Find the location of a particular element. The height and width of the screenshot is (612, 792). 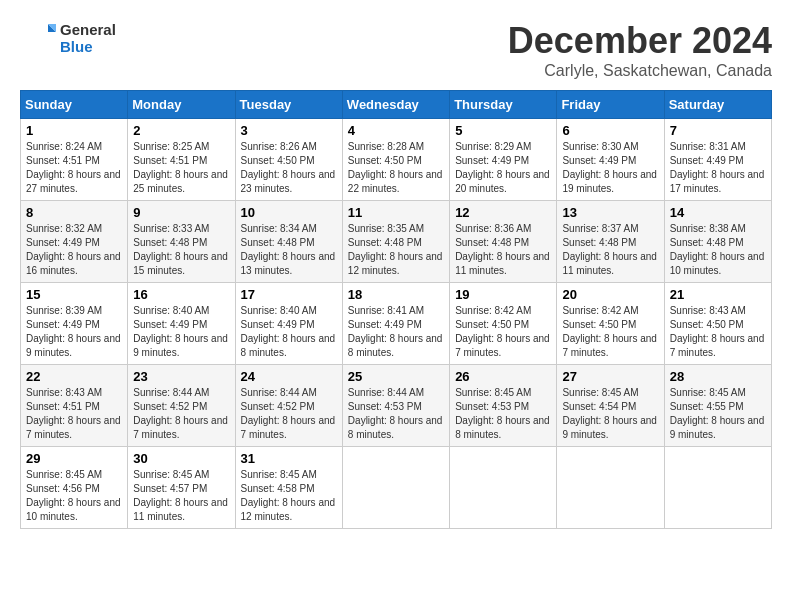

day-number: 16 is located at coordinates (181, 294).